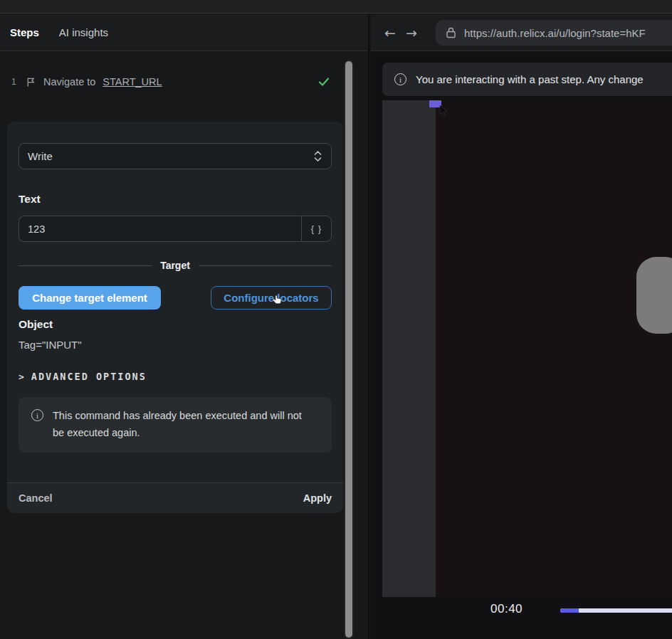 The image size is (672, 639). Describe the element at coordinates (175, 324) in the screenshot. I see `object-label: Object` at that location.